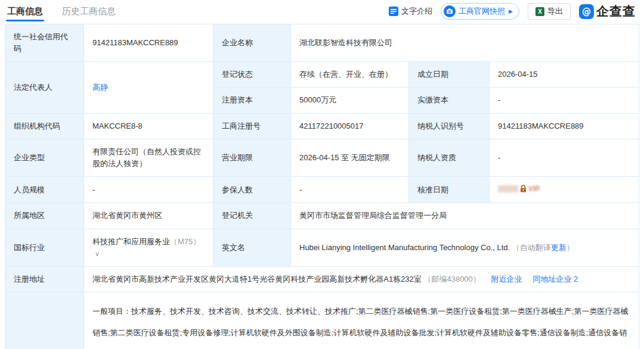 This screenshot has height=349, width=644. Describe the element at coordinates (252, 126) in the screenshot. I see `reg-number-label: 工商注册号` at that location.